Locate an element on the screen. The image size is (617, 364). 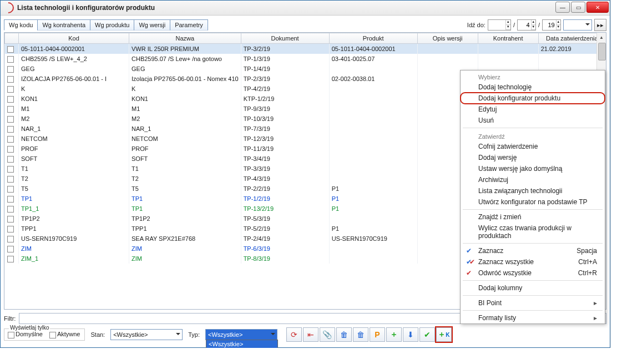
ctx-set-default-version: Ustaw wersję jako domyślną is located at coordinates (533, 169).